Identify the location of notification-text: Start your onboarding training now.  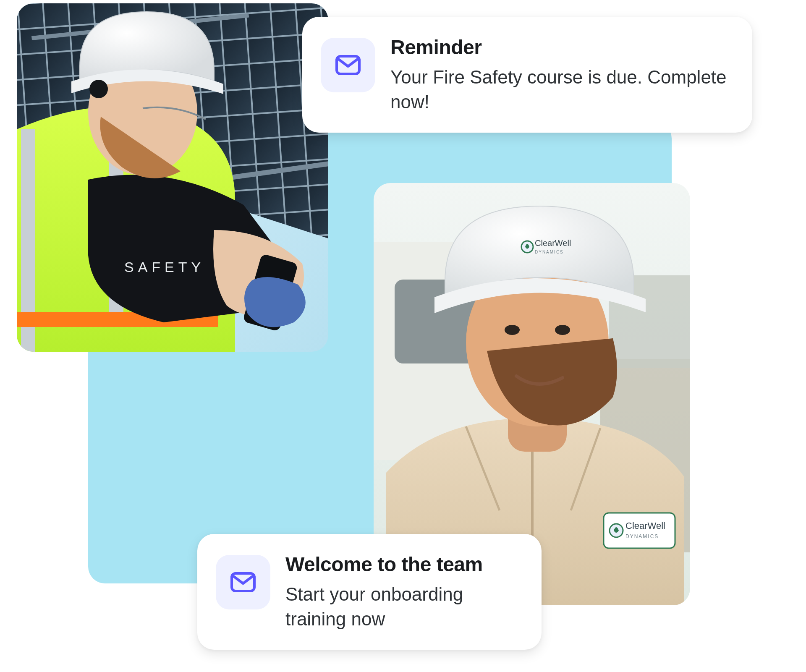
(403, 607).